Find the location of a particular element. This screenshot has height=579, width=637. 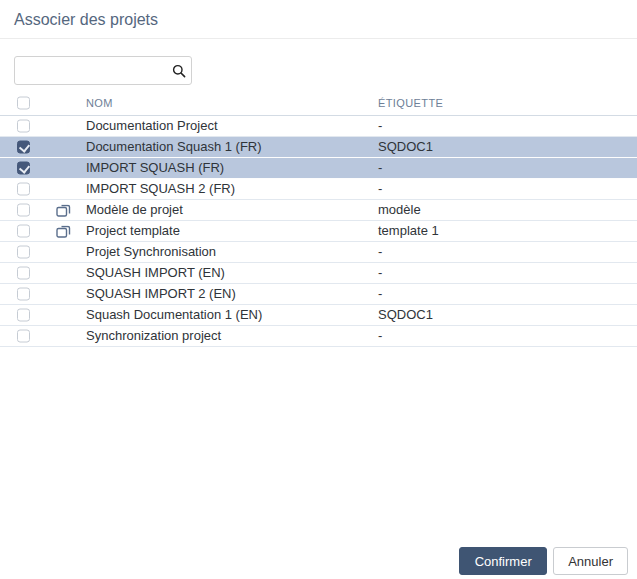

project-name: SQUASH IMPORT (EN) is located at coordinates (156, 273).